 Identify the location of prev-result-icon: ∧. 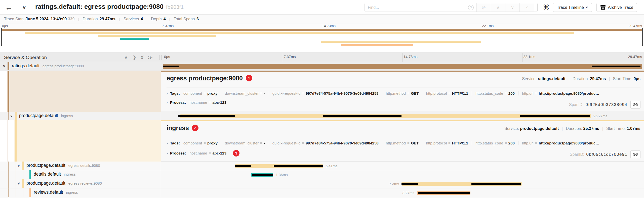
(498, 8).